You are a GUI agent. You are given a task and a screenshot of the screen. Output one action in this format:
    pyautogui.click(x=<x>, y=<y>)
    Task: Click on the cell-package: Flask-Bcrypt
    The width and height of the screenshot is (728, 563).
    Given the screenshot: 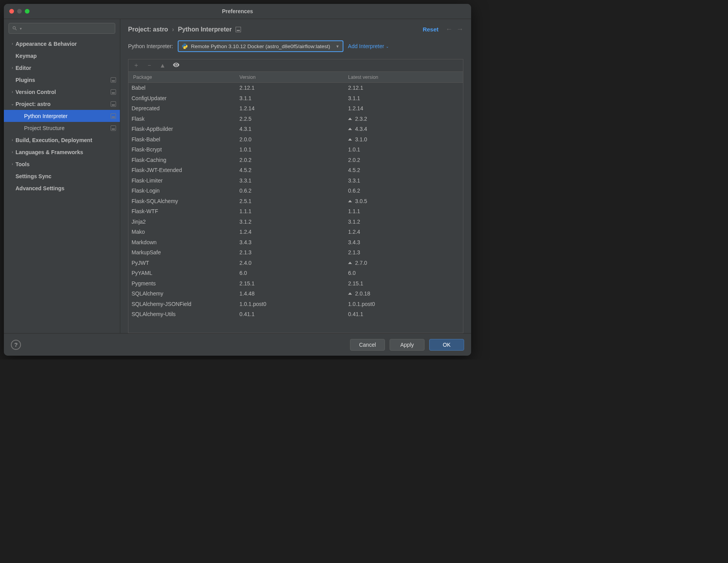 What is the action you would take?
    pyautogui.click(x=183, y=149)
    